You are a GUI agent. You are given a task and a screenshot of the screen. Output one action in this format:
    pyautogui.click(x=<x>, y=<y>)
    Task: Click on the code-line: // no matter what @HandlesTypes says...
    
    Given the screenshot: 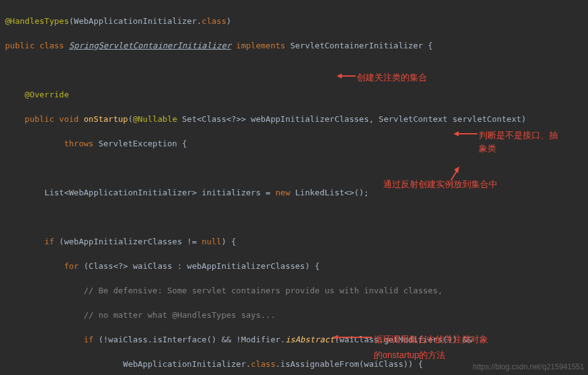 What is the action you would take?
    pyautogui.click(x=294, y=315)
    